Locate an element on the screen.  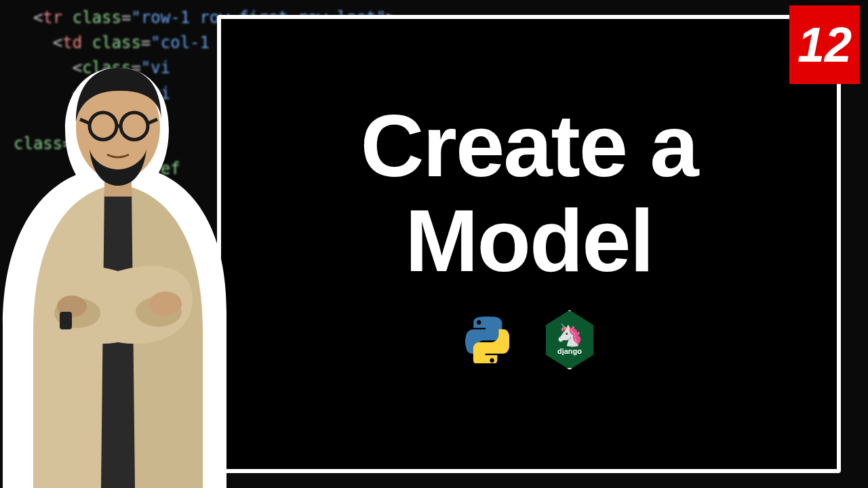
python-icon is located at coordinates (486, 340).